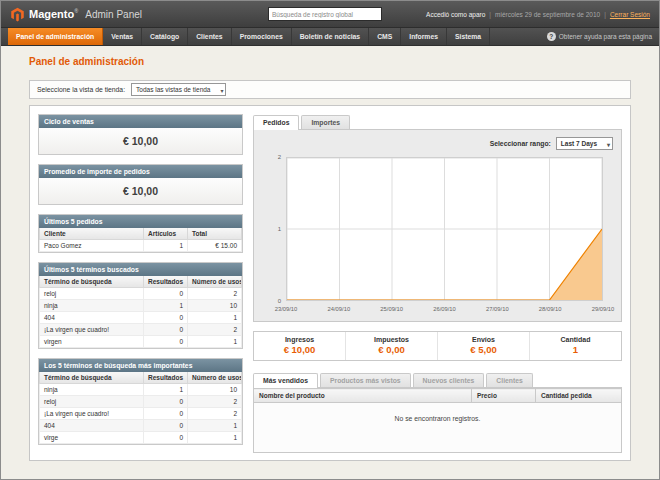  I want to click on empty-row: No se encontraron registros., so click(438, 428).